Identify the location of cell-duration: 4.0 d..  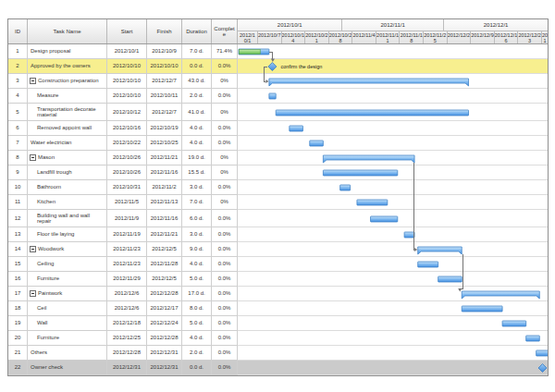
(197, 142).